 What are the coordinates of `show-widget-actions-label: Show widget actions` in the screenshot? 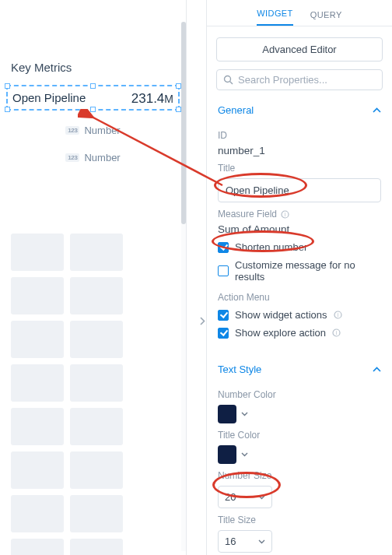 It's located at (282, 314).